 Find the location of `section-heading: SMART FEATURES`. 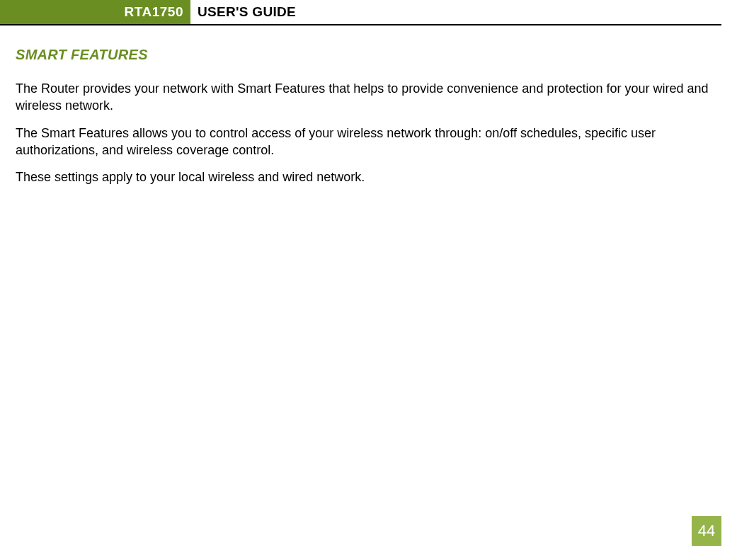

section-heading: SMART FEATURES is located at coordinates (368, 55).